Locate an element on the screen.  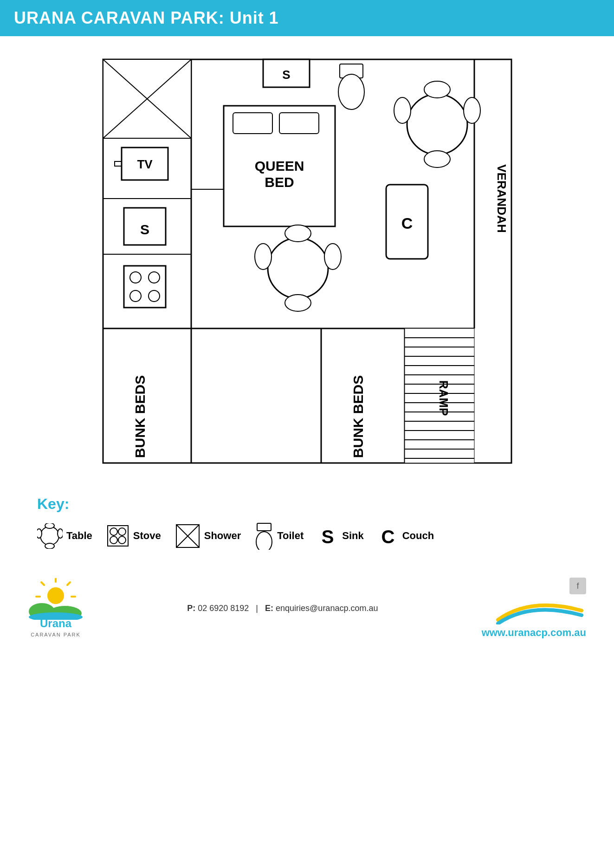
footer-left: Urana CARAVAN PARK is located at coordinates (56, 608).